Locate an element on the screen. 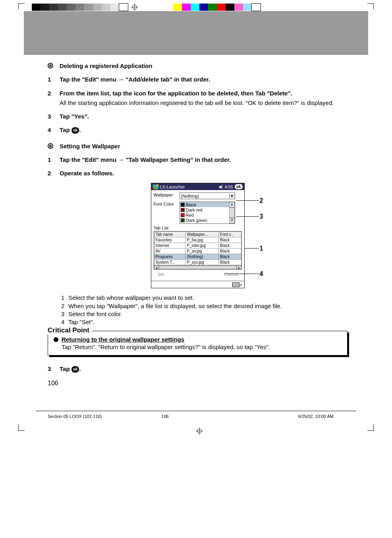 This screenshot has width=392, height=538. footer-right: 6/25/02, 10:00 AM is located at coordinates (316, 416).